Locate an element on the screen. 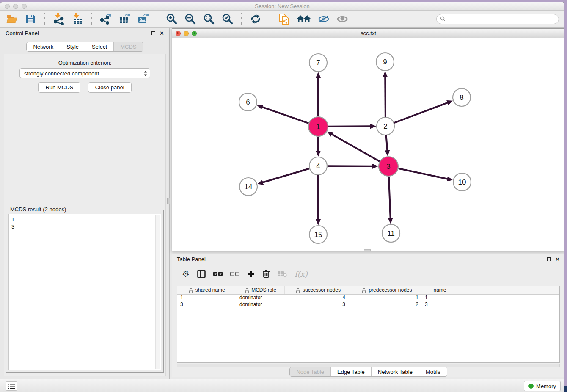 The image size is (567, 392). zoom-selected-icon is located at coordinates (227, 19).